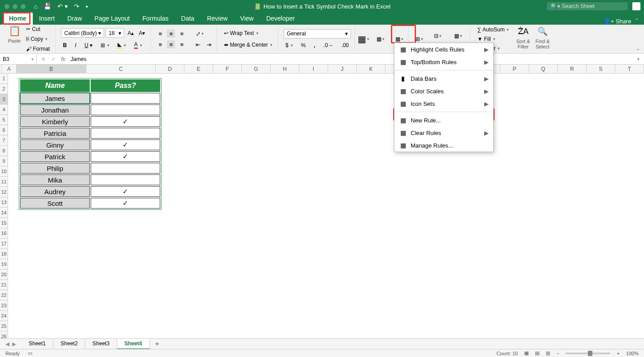  Describe the element at coordinates (55, 180) in the screenshot. I see `cell-name-7: Mika` at that location.